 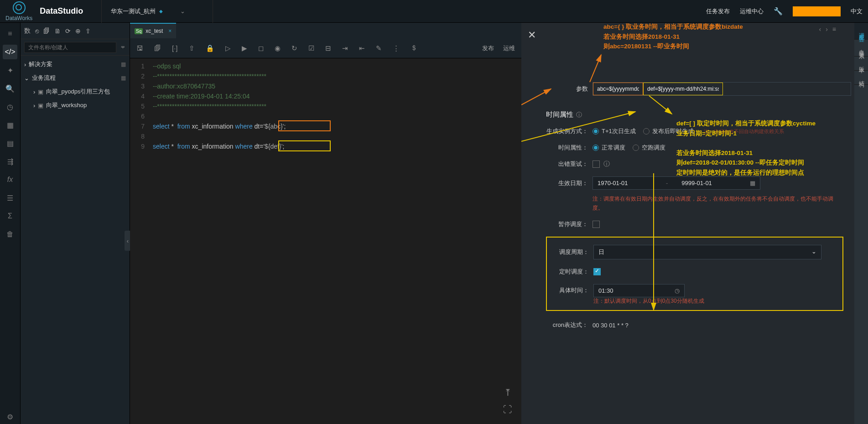 What do you see at coordinates (567, 183) in the screenshot?
I see `eff-date-label: 生效日期：` at bounding box center [567, 183].